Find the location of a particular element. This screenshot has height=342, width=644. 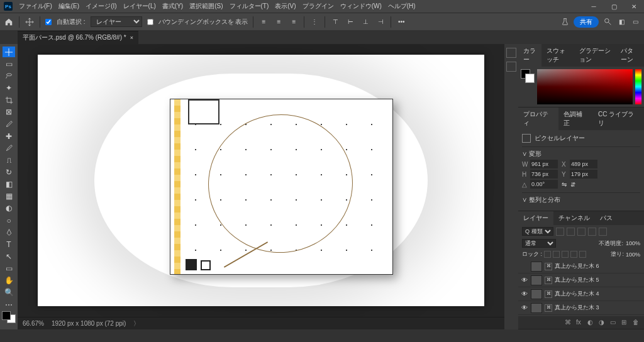

maximize-button: ▢ is located at coordinates (614, 6).